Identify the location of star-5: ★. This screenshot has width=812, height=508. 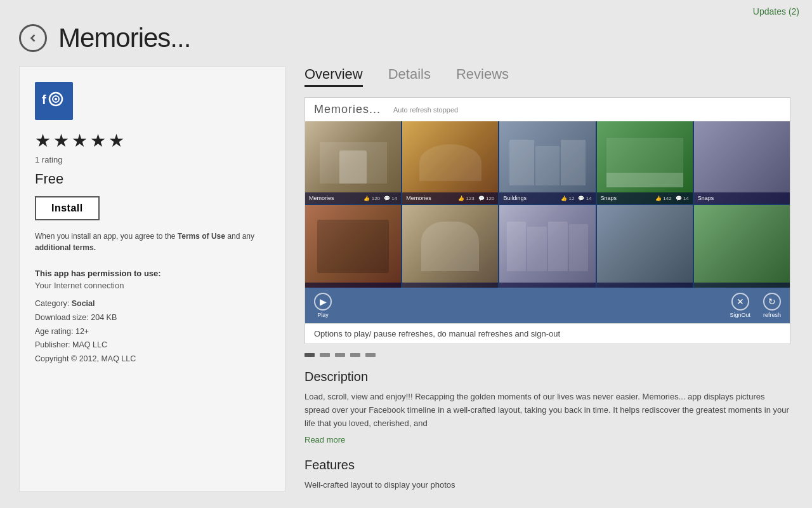
(117, 141).